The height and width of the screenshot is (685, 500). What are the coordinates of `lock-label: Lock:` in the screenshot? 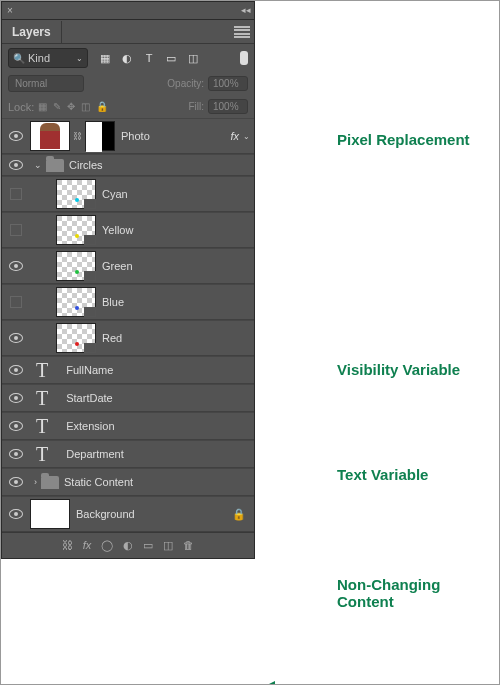 It's located at (21, 107).